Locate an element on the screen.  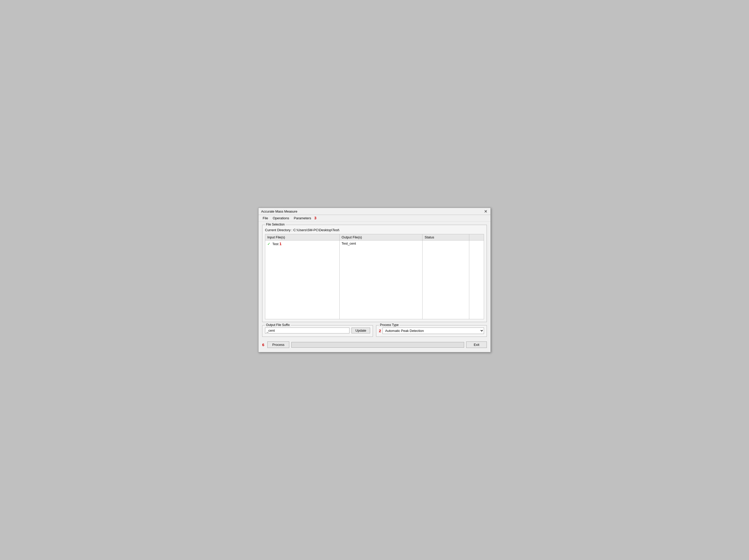
file-selection-group: File Selection Current Directory : C:\Us… is located at coordinates (374, 274).